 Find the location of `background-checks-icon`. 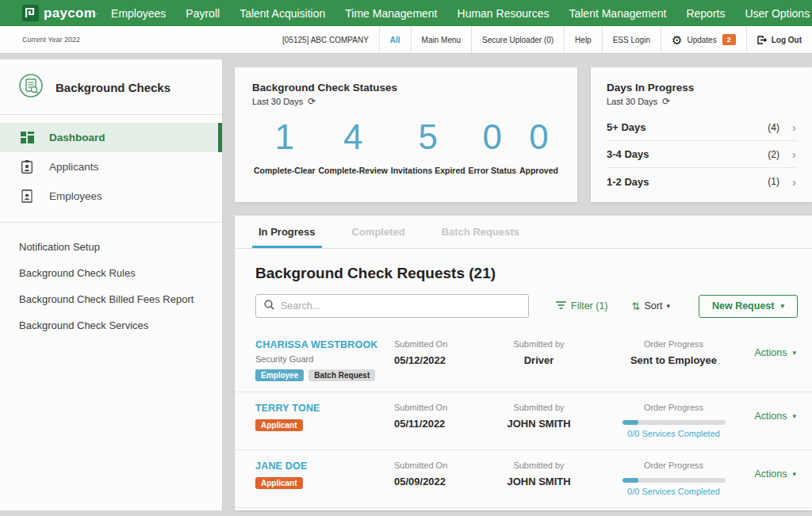

background-checks-icon is located at coordinates (31, 87).